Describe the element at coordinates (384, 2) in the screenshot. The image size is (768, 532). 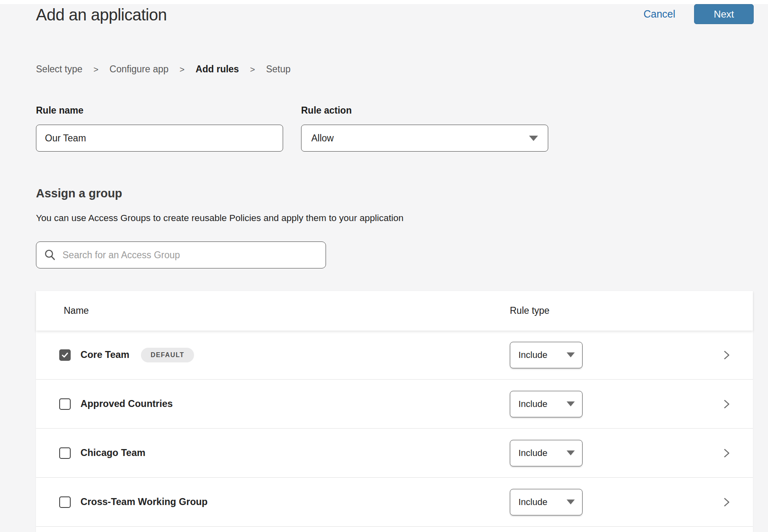
I see `topbar-edge` at that location.